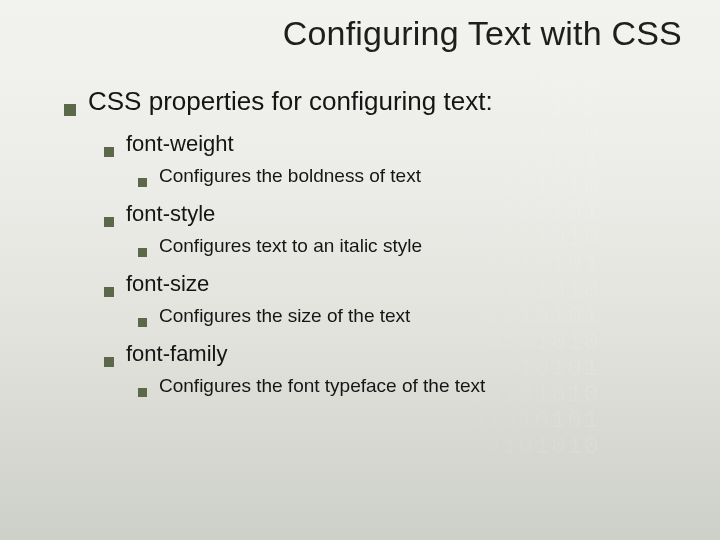 Image resolution: width=720 pixels, height=540 pixels. I want to click on bullet-level3: Configures the size of the text, so click(409, 316).